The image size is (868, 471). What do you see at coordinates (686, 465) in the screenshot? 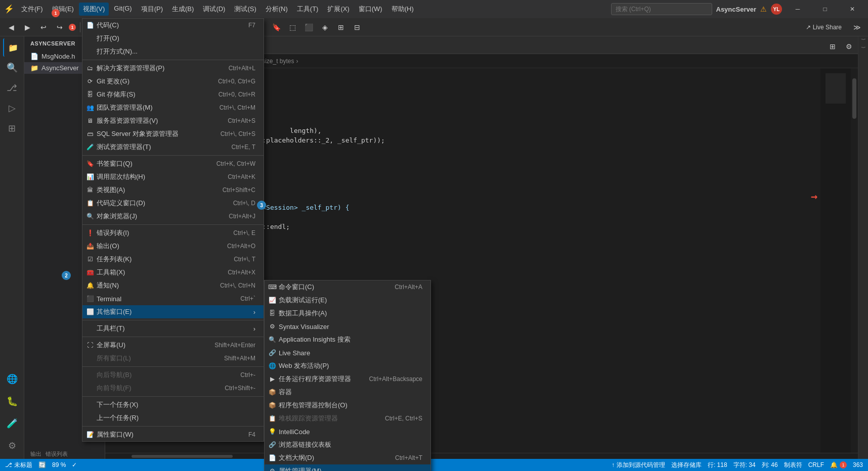
I see `select-repo: 选择存储库` at bounding box center [686, 465].